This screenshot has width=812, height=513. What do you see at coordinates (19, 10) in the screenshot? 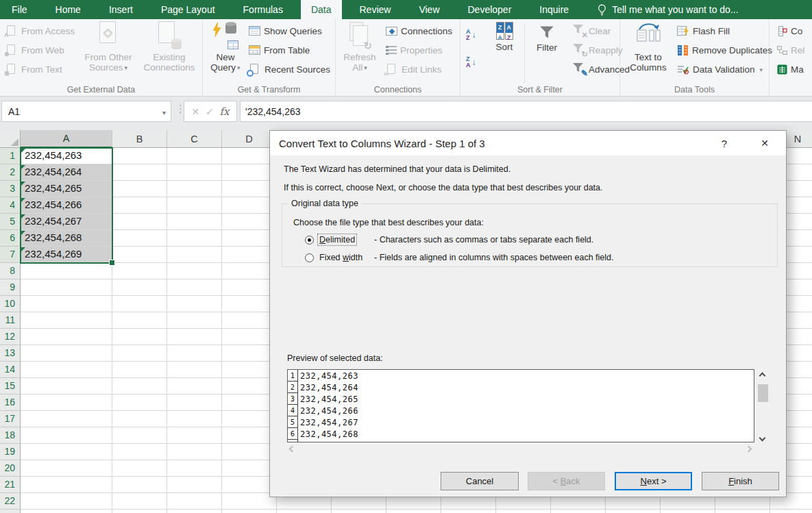
I see `tab-file: File` at bounding box center [19, 10].